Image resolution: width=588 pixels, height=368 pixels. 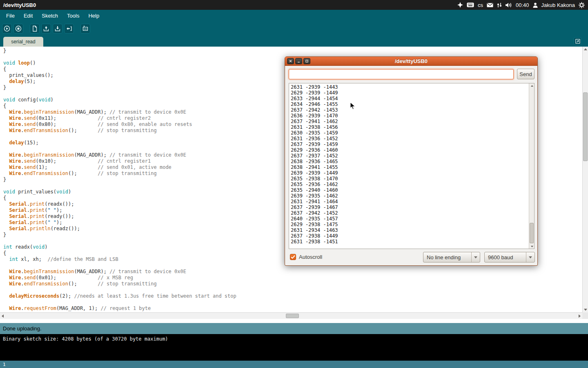 What do you see at coordinates (294, 348) in the screenshot?
I see `build-console: Binary sketch size: 4208 bytes (of a 307…` at bounding box center [294, 348].